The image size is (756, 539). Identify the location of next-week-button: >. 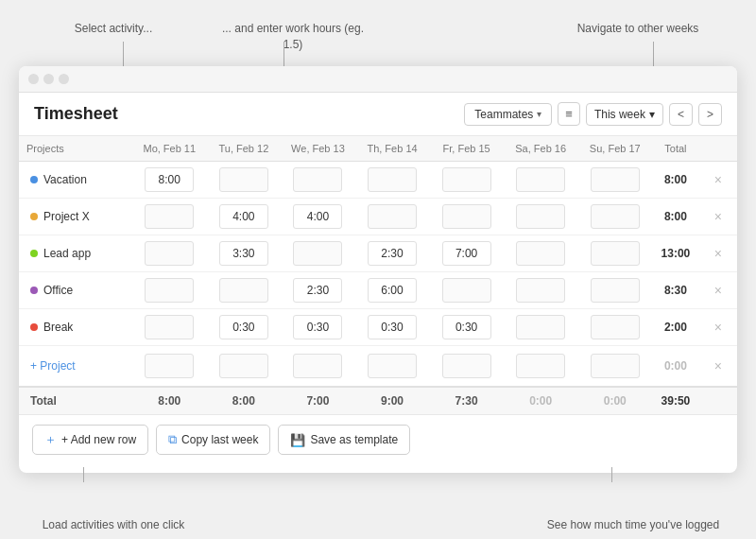
(711, 114).